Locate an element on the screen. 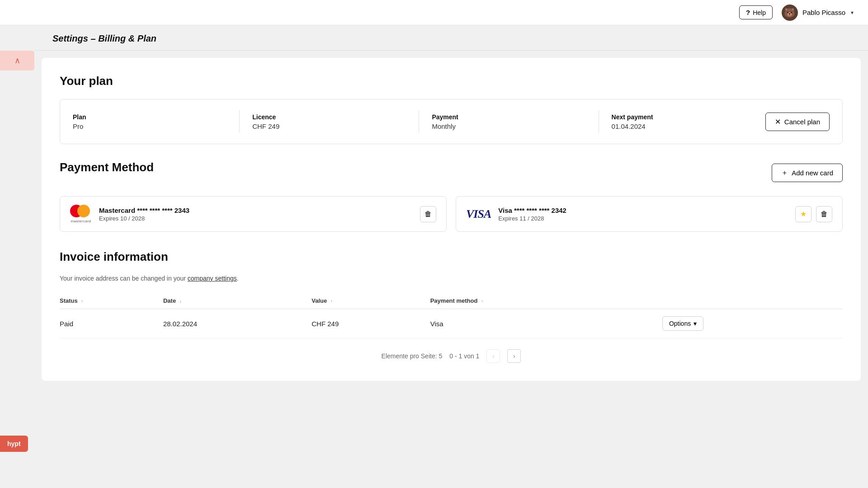  invoice-table: Status ↑ Date ↓ Value ↑ Payment method is located at coordinates (451, 315).